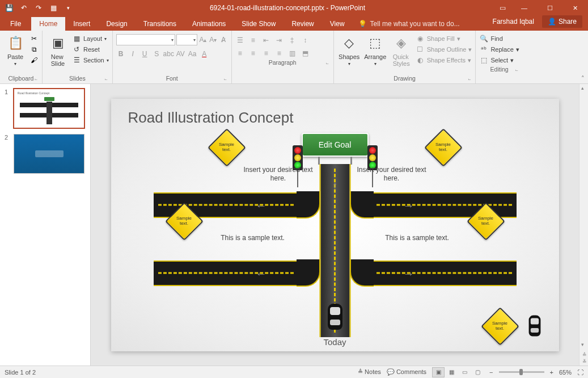  Describe the element at coordinates (240, 40) in the screenshot. I see `bullets-icon: ☰` at that location.